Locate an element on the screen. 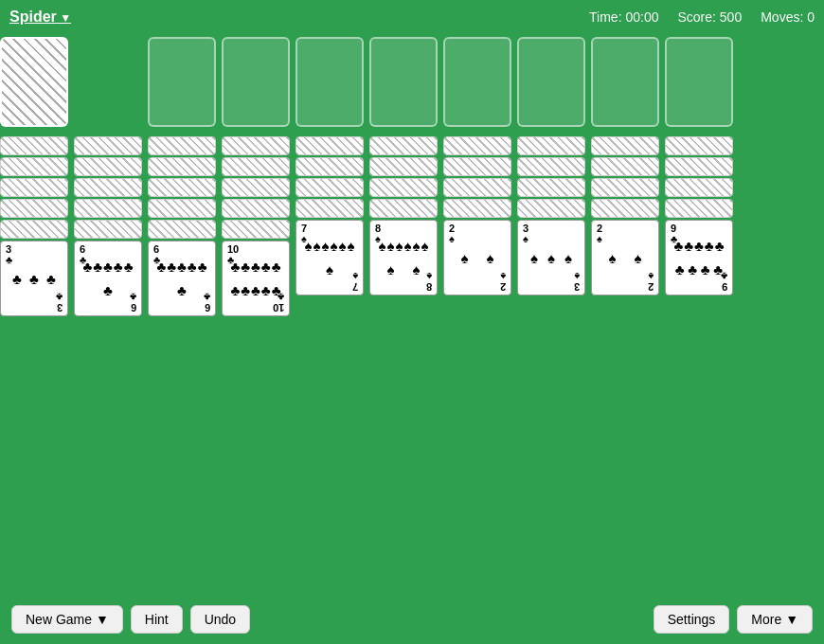 The image size is (824, 644). column-9: 9♣9♣♣♣♣♣♣♣♣♣♣ is located at coordinates (699, 227).